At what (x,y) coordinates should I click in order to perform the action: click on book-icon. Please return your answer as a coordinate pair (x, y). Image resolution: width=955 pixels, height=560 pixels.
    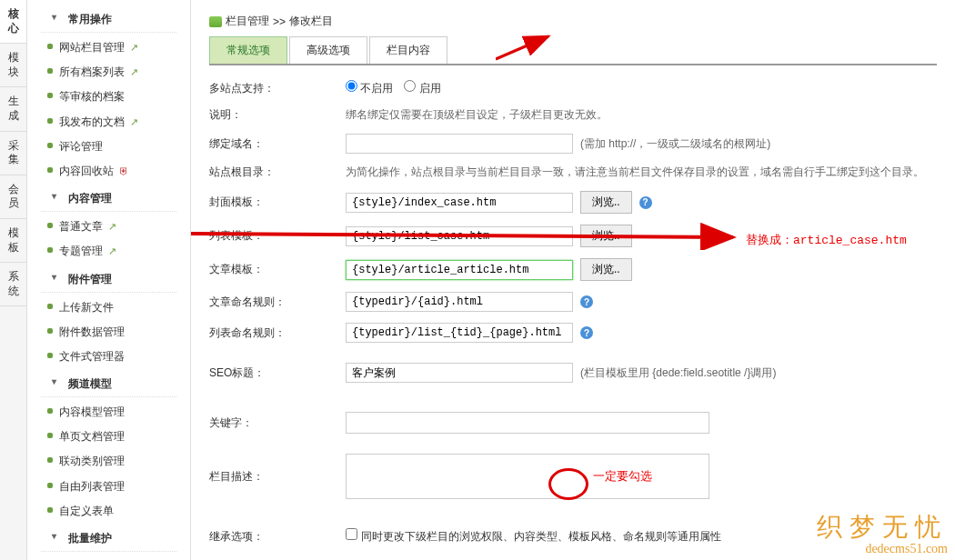
    Looking at the image, I should click on (216, 22).